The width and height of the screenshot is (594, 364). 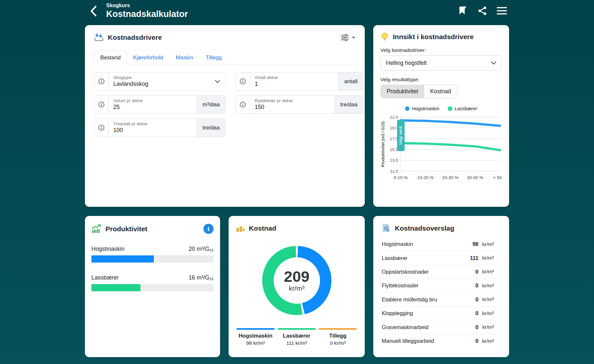 What do you see at coordinates (394, 160) in the screenshot?
I see `svg-text: 13.0` at bounding box center [394, 160].